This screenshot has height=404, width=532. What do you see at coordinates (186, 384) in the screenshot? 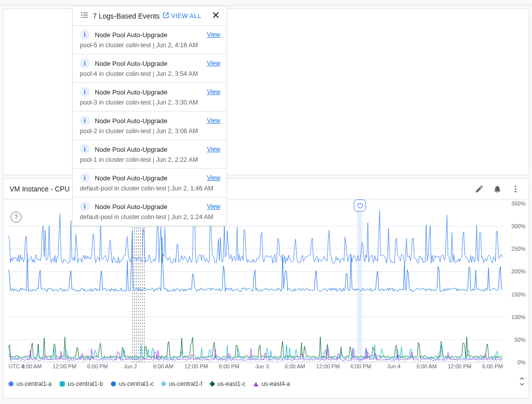
I see `legend-label: us-central1-f` at bounding box center [186, 384].